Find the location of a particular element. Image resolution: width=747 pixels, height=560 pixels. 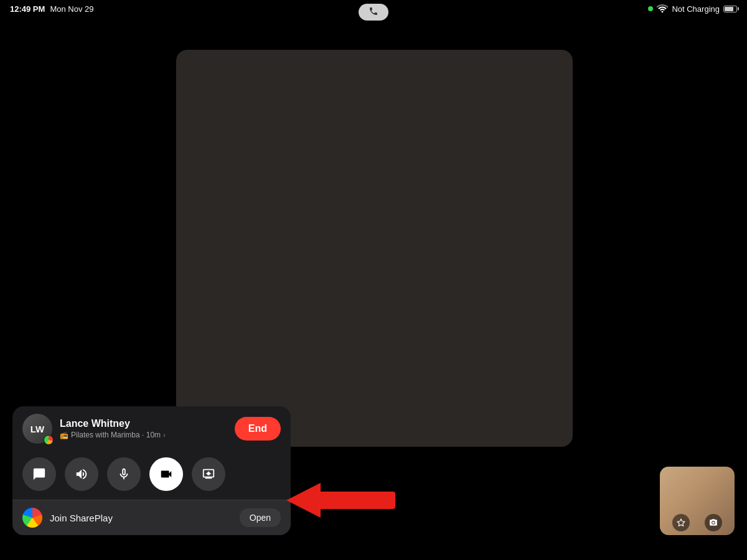

caller-row: LW Lance Whitney 📻 Pilates with Marimba … is located at coordinates (152, 429).